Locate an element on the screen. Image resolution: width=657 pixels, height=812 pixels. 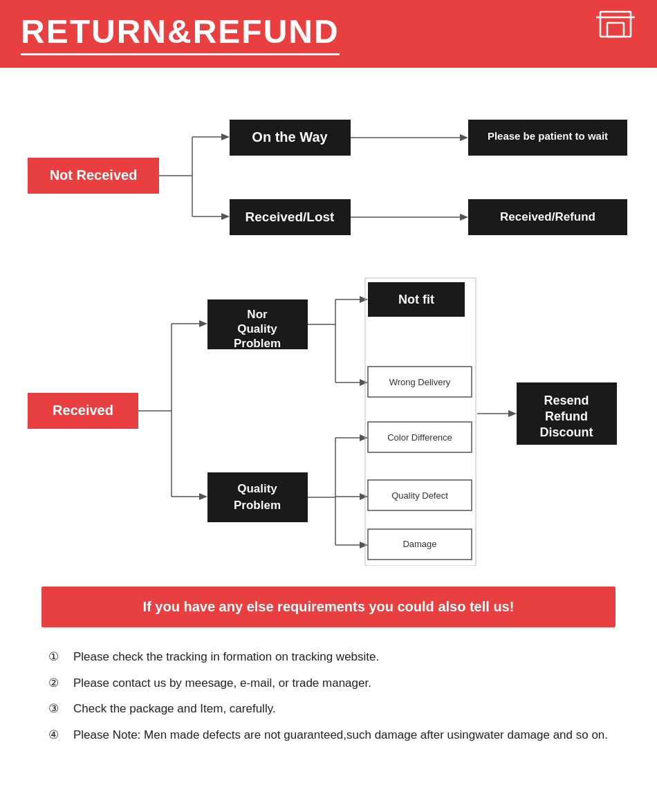
list-num: ③ is located at coordinates (59, 709).